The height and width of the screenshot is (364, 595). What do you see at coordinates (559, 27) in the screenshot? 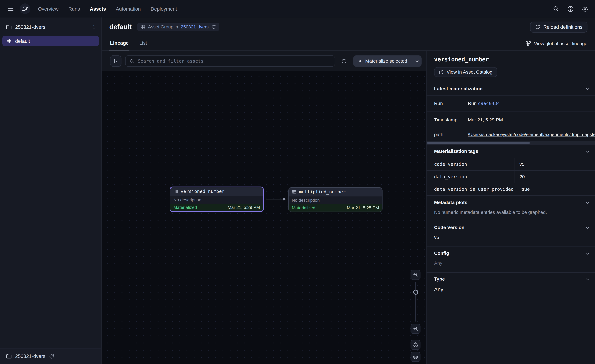
I see `reload-definitions-button: Reload definitions` at bounding box center [559, 27].